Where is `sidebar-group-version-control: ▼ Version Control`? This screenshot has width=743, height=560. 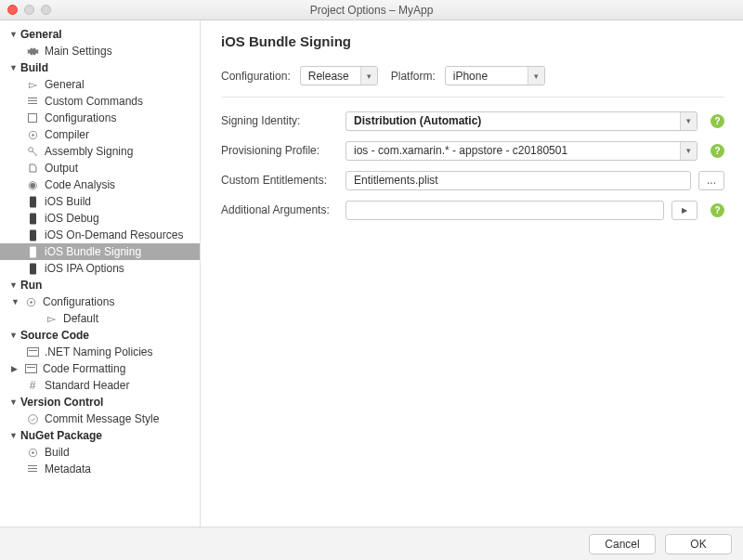 sidebar-group-version-control: ▼ Version Control is located at coordinates (100, 402).